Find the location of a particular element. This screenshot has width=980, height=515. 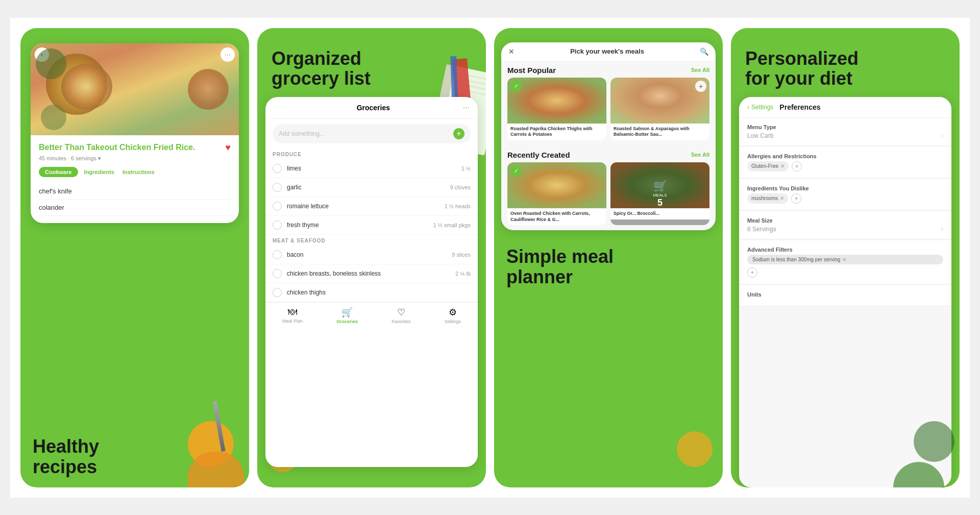

meal-card-paprika-chicken: ✓ Roasted Paprika Chicken Thighs with Ca… is located at coordinates (557, 109).